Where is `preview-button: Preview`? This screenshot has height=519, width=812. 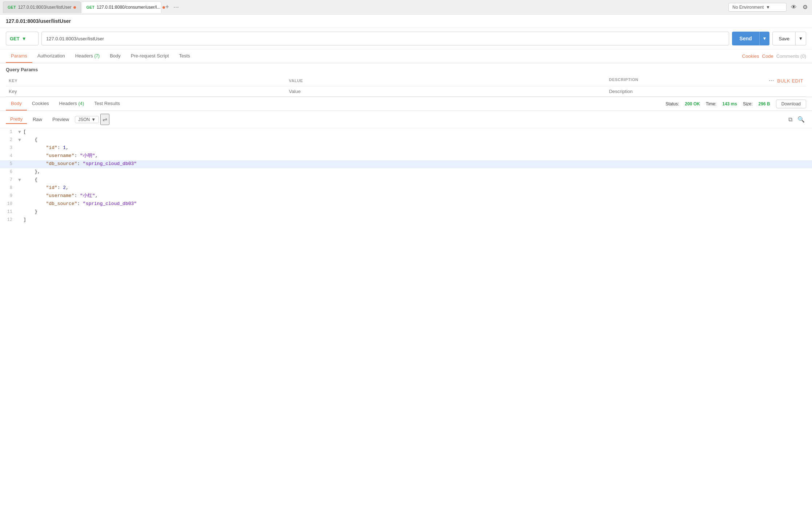 preview-button: Preview is located at coordinates (61, 119).